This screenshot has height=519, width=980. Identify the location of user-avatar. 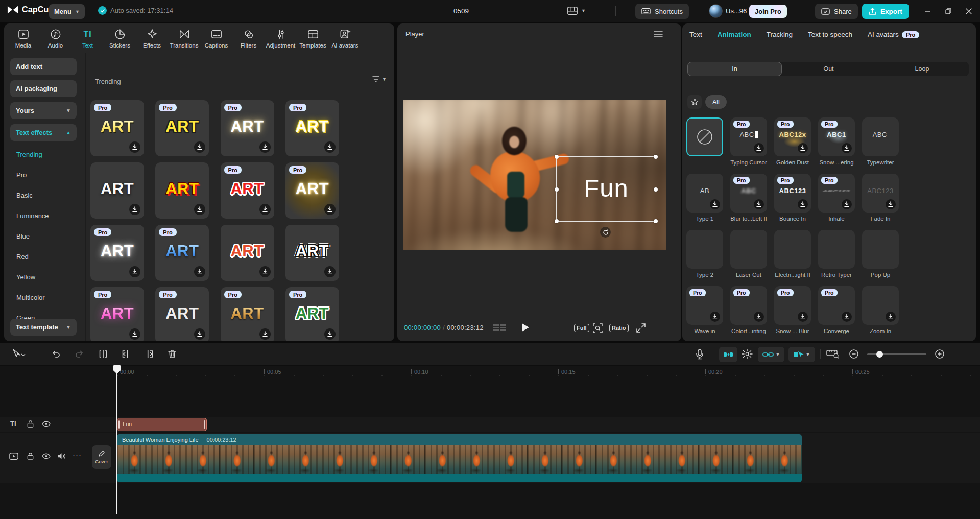
(716, 11).